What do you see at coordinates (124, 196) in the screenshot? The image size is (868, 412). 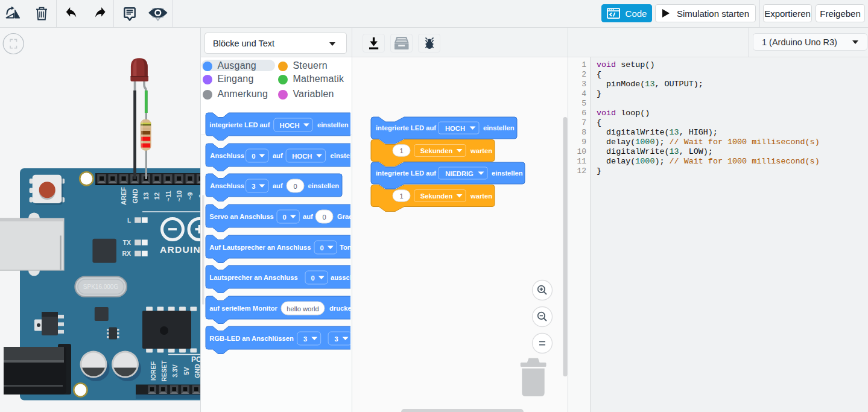 I see `svg-text: AREF` at bounding box center [124, 196].